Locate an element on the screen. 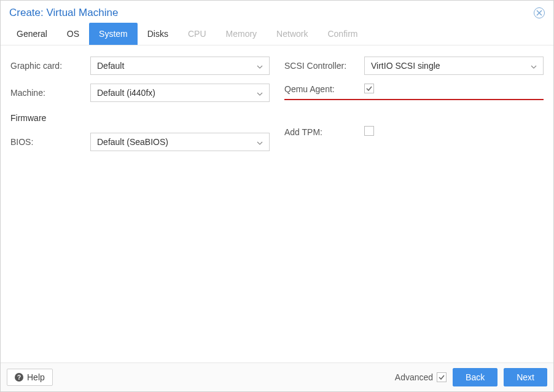  titlebar: Create: Virtual Machine is located at coordinates (277, 12).